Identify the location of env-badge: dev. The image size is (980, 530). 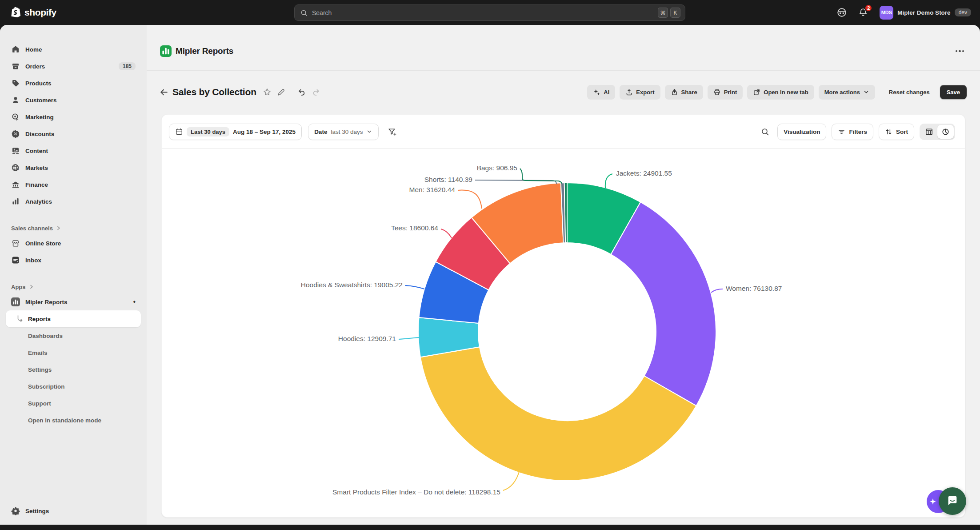
(963, 12).